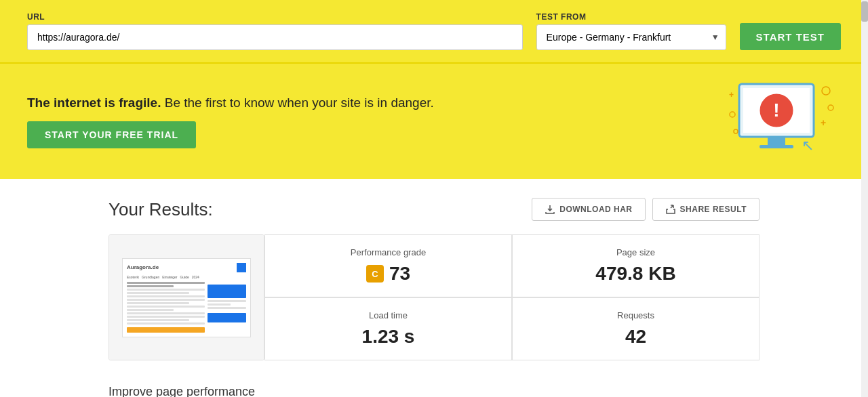 The image size is (868, 397). Describe the element at coordinates (186, 297) in the screenshot. I see `screenshot-card: Auragora.de Esoterik Grundlagen Einsteig…` at that location.